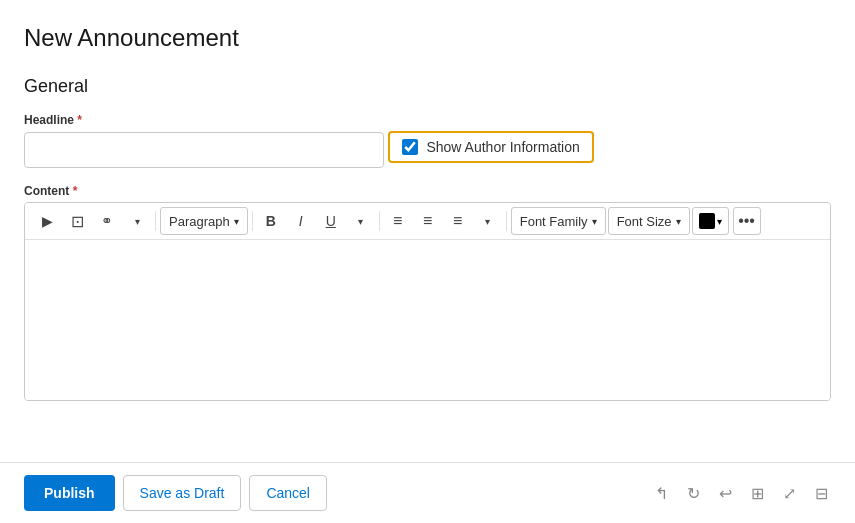 The width and height of the screenshot is (855, 523). Describe the element at coordinates (757, 493) in the screenshot. I see `bottom-icon-4: ⊞` at that location.